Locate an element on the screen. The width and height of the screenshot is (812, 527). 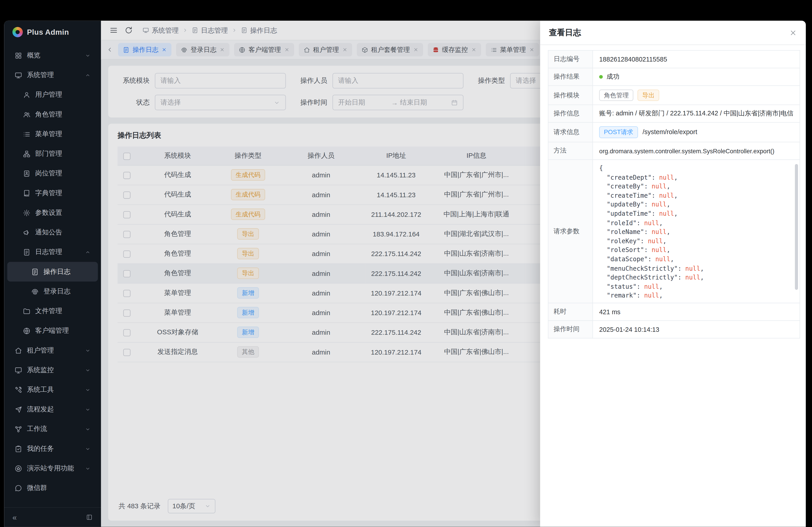
tab-label: 租户套餐管理 is located at coordinates (390, 50).